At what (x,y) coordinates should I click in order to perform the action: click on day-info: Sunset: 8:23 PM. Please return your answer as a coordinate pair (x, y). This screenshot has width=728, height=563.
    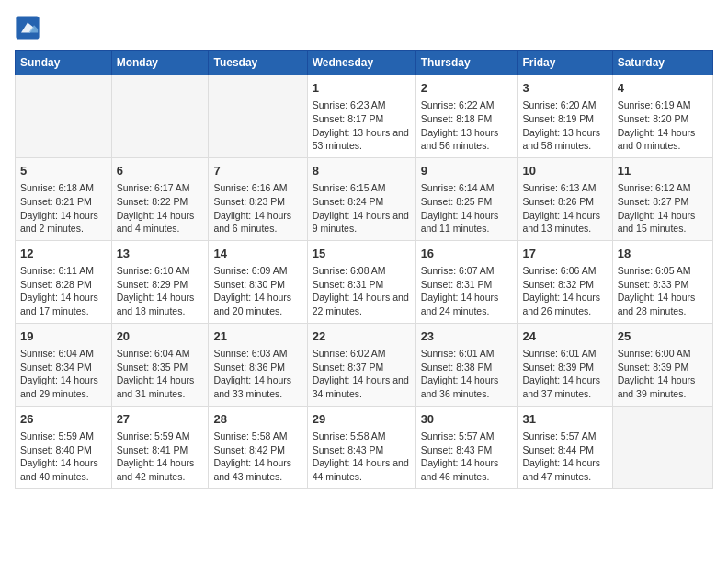
    Looking at the image, I should click on (257, 202).